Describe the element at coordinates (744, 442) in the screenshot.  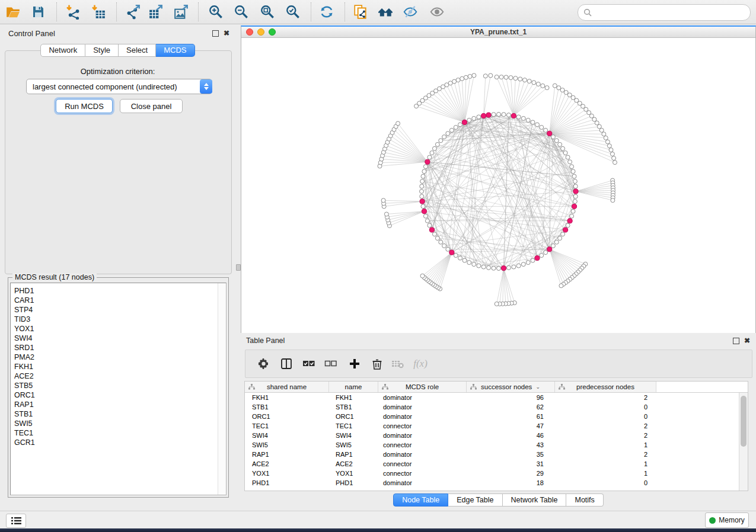
I see `table-scrollbar` at that location.